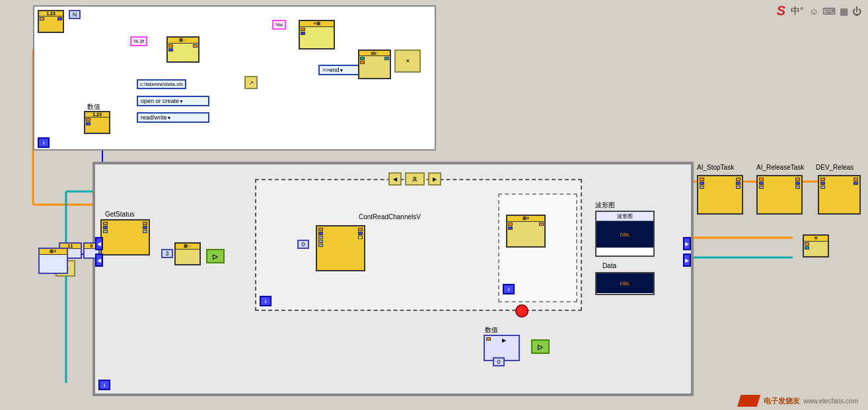  I want to click on shuzi-label-bottom: 数值, so click(491, 330).